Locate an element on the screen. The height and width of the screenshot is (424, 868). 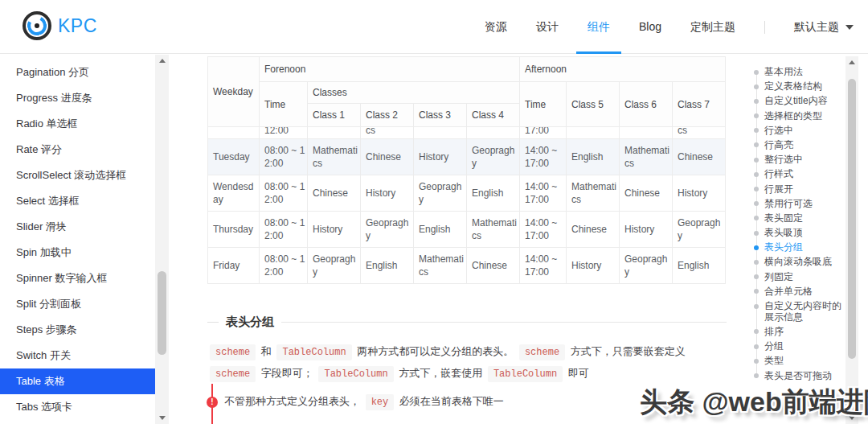
col-header-class-7: Class 7 is located at coordinates (699, 105).